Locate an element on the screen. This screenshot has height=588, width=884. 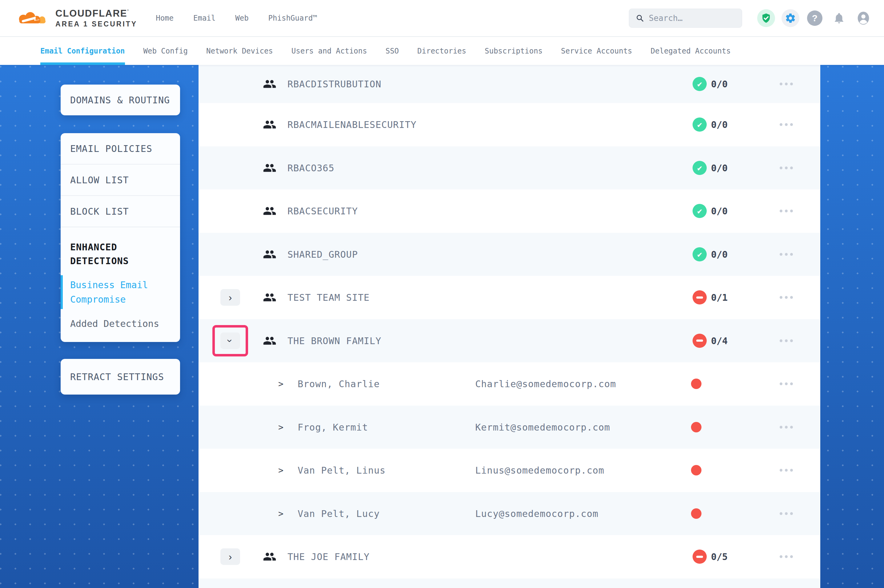
table-row: › THE JOE FAMILY ✔ 0/5 is located at coordinates (510, 557).